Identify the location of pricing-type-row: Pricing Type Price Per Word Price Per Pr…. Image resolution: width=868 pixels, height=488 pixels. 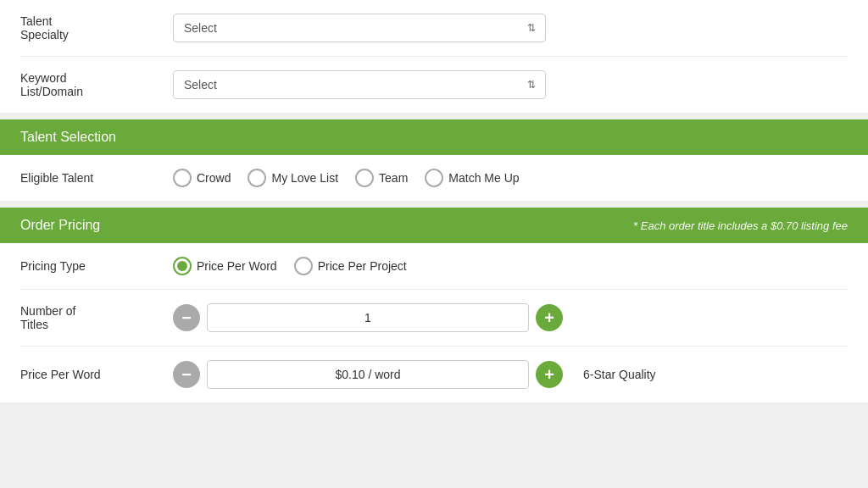
(434, 266).